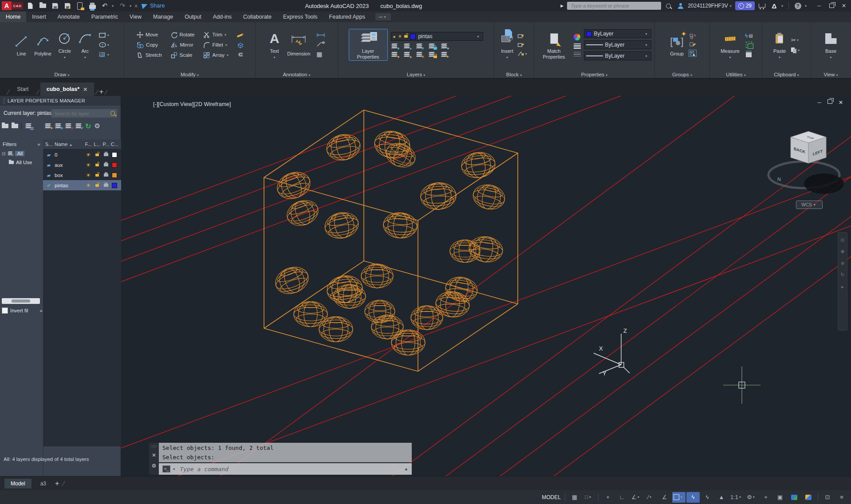 The width and height of the screenshot is (851, 504). I want to click on offset-button, so click(240, 55).